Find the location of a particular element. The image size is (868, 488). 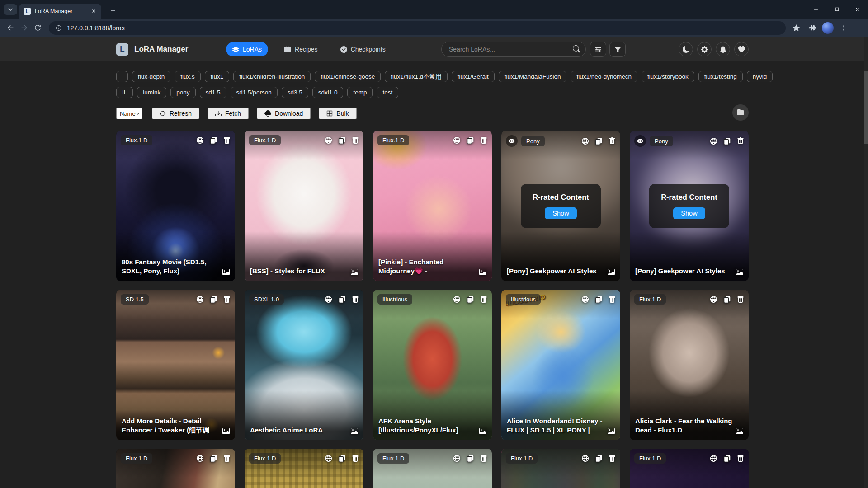

lora-card: Illustrious AFK Arena Style [Illustrious… is located at coordinates (432, 365).